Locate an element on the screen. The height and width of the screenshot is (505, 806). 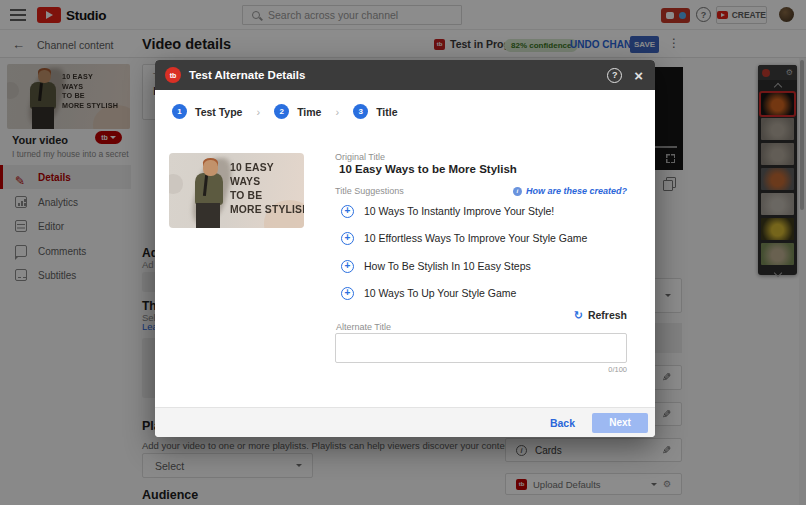
refresh-button: ↻ Refresh is located at coordinates (481, 315).